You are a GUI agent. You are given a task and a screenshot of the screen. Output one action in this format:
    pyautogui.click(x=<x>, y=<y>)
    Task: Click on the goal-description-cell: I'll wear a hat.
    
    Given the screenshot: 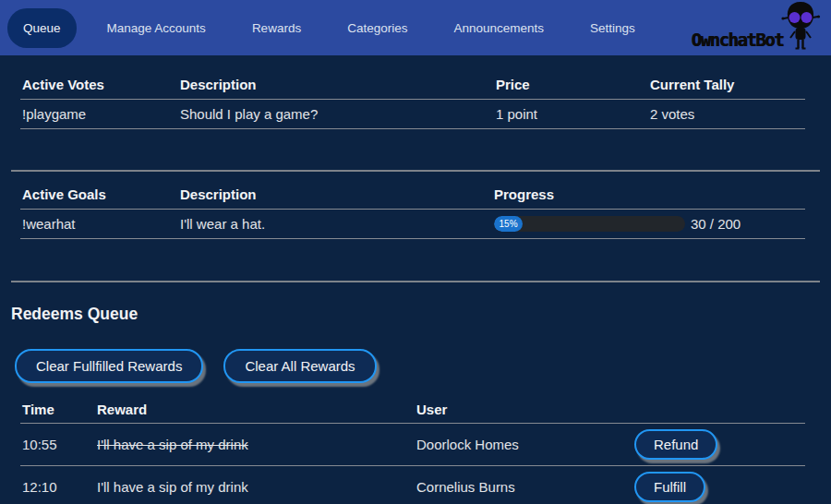 What is the action you would take?
    pyautogui.click(x=335, y=224)
    